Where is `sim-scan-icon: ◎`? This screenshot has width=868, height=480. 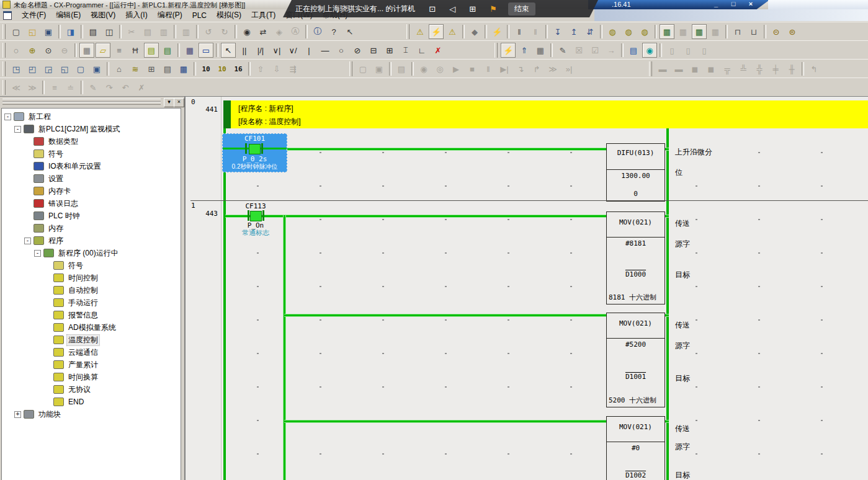 sim-scan-icon: ◎ is located at coordinates (440, 69).